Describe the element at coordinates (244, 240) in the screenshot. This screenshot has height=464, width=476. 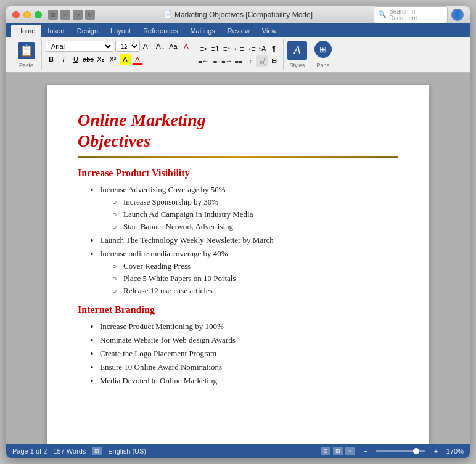
I see `list-item: Launch The Technology Weekly Newsletter …` at that location.